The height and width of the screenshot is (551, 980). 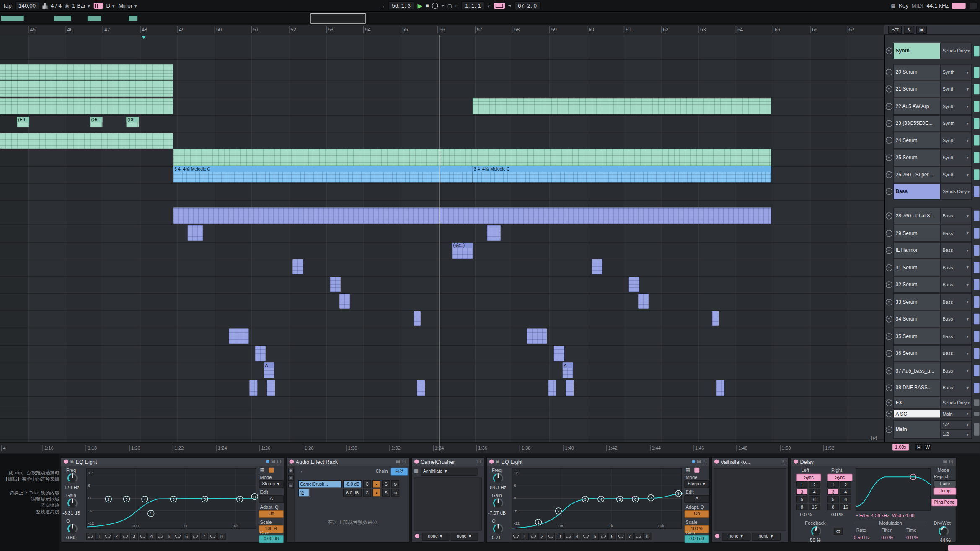 What do you see at coordinates (887, 538) in the screenshot?
I see `mod-filter-value: 0.0 %` at bounding box center [887, 538].